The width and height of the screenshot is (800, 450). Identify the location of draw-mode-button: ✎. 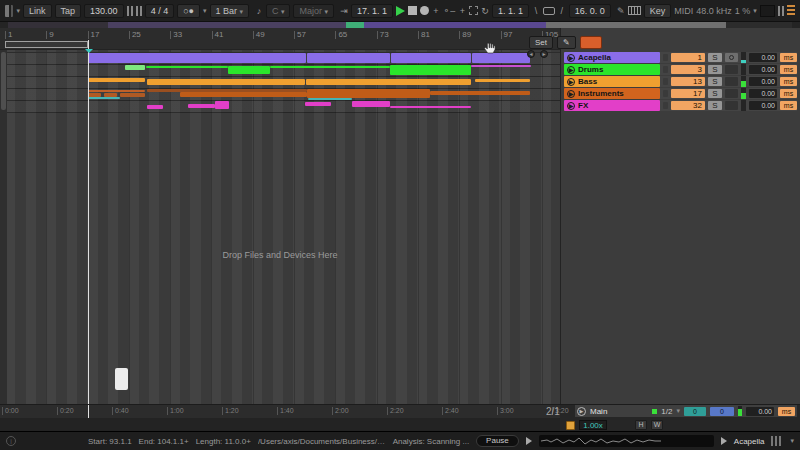
(621, 10).